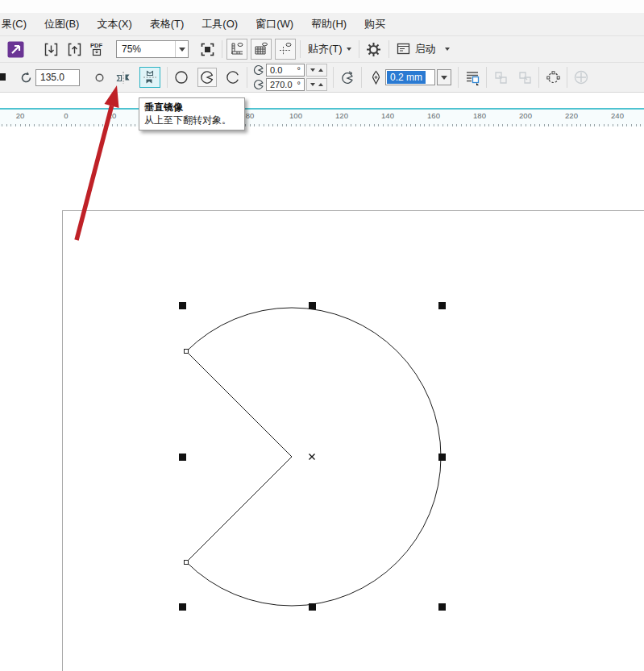 The height and width of the screenshot is (671, 644). What do you see at coordinates (237, 49) in the screenshot?
I see `rulers-icon` at bounding box center [237, 49].